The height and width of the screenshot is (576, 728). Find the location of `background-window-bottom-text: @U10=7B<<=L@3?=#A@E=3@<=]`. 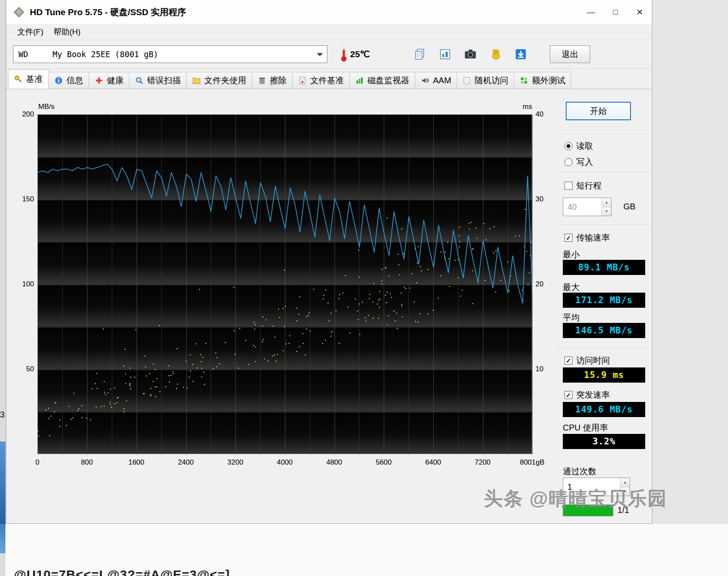

background-window-bottom-text: @U10=7B<<=L@3?=#A@E=3@<=] is located at coordinates (122, 572).